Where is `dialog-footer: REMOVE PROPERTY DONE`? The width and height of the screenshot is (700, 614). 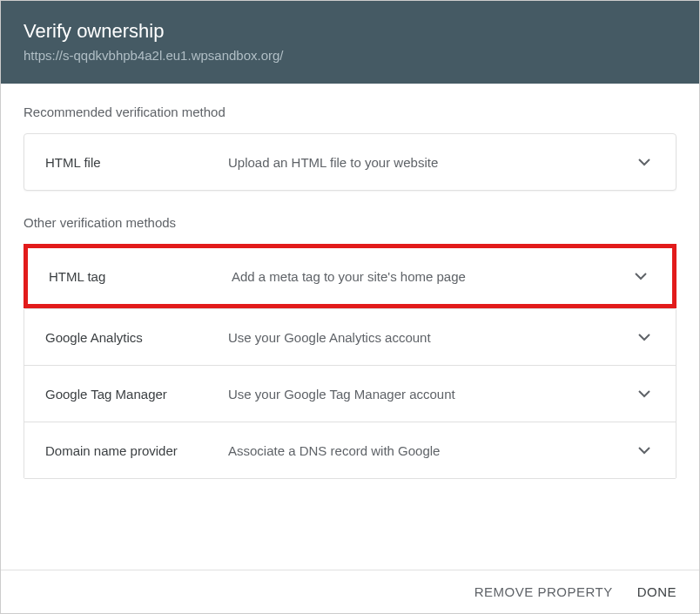 dialog-footer: REMOVE PROPERTY DONE is located at coordinates (350, 591).